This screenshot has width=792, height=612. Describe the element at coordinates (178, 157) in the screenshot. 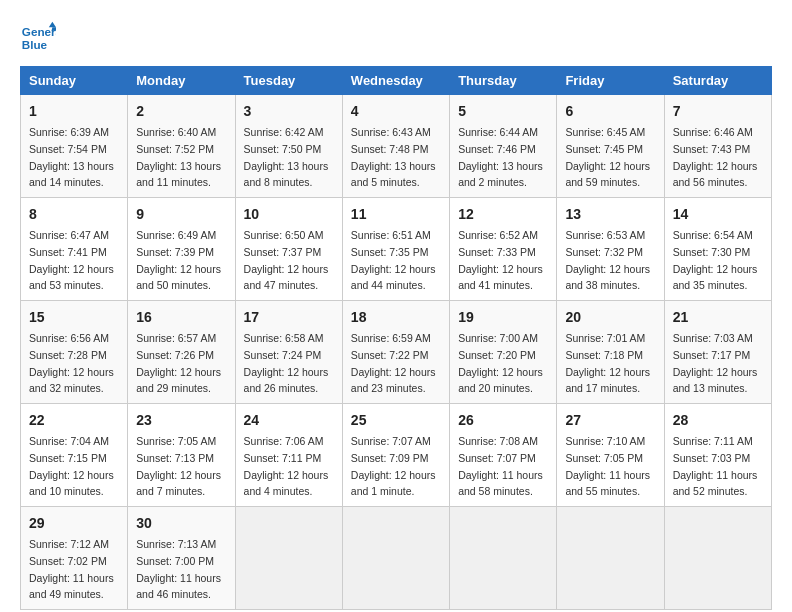

I see `day-info: Sunrise: 6:40 AMSunset: 7:52 PMDaylight:…` at that location.